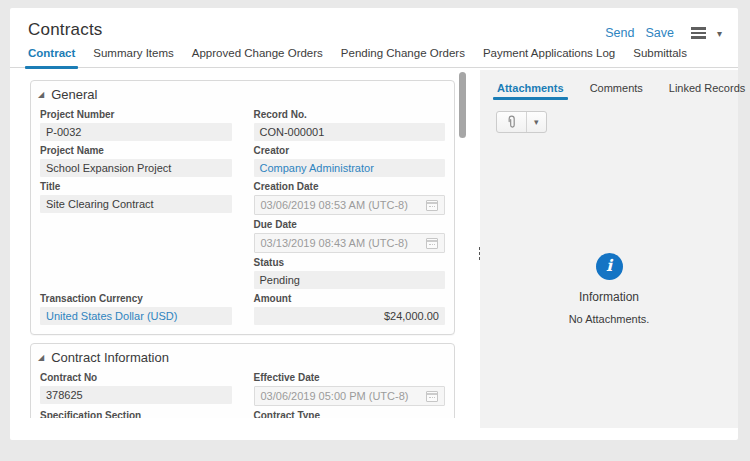 The image size is (750, 461). What do you see at coordinates (664, 33) in the screenshot?
I see `header-actions: Send Save ▾` at bounding box center [664, 33].